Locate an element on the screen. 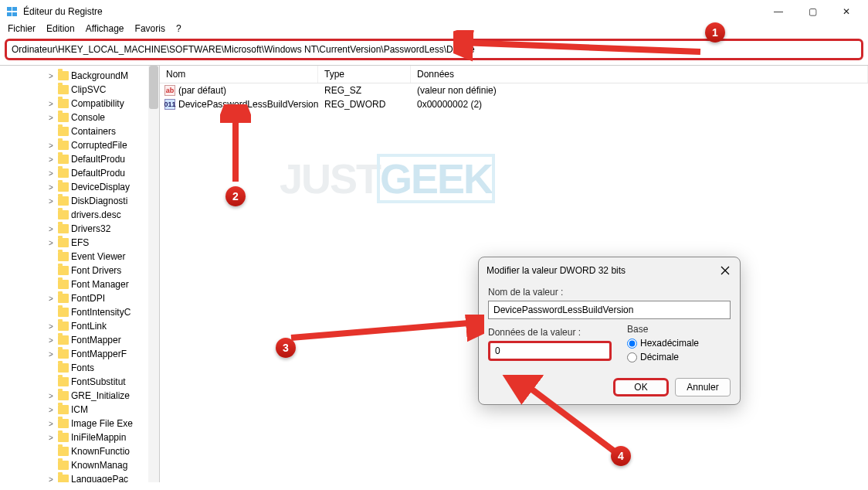 The height and width of the screenshot is (490, 868). tree-label: EFS is located at coordinates (80, 243).